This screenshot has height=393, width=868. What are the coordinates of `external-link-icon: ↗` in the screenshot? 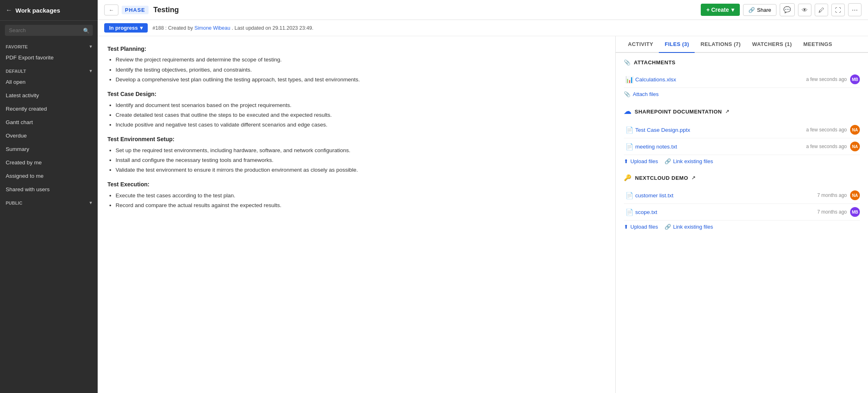 It's located at (728, 111).